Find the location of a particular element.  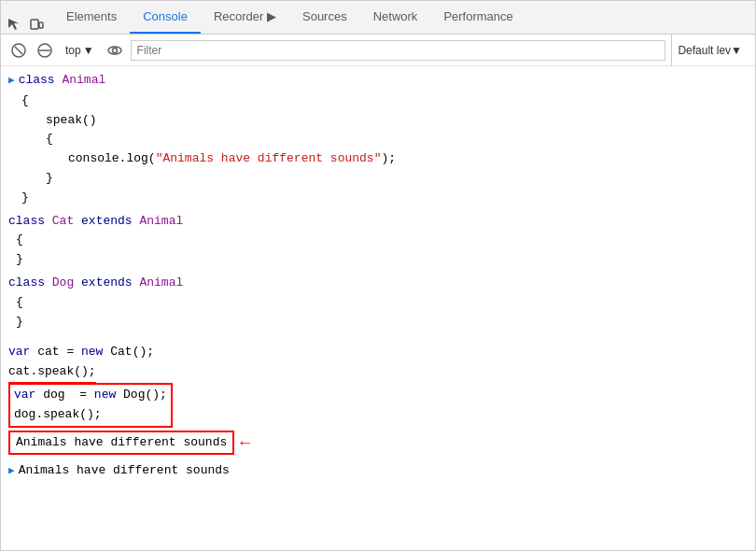

open-brace-2: { is located at coordinates (378, 140).